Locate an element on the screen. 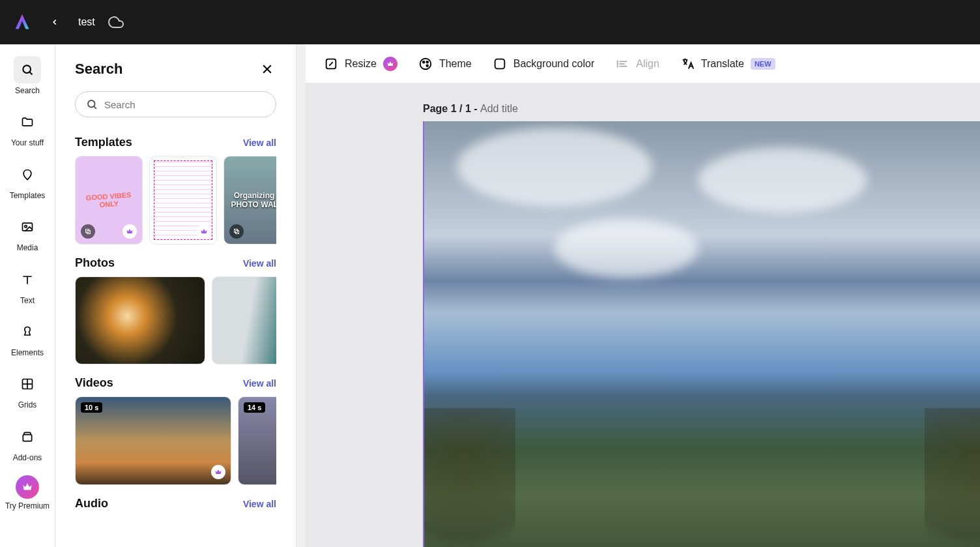 Image resolution: width=980 pixels, height=547 pixels. rail-search: Search is located at coordinates (27, 76).